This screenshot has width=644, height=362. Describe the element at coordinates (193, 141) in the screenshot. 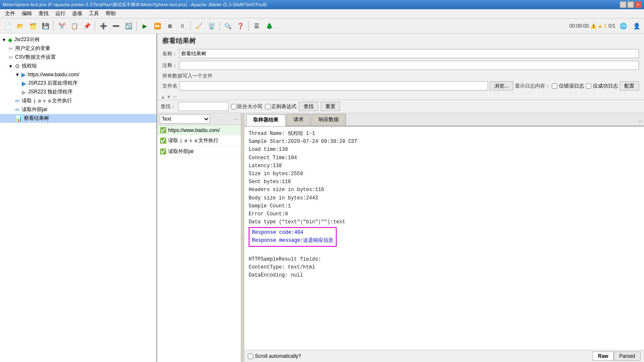

I see `result-java-label: 读取ｊａｖａ文件执行` at that location.